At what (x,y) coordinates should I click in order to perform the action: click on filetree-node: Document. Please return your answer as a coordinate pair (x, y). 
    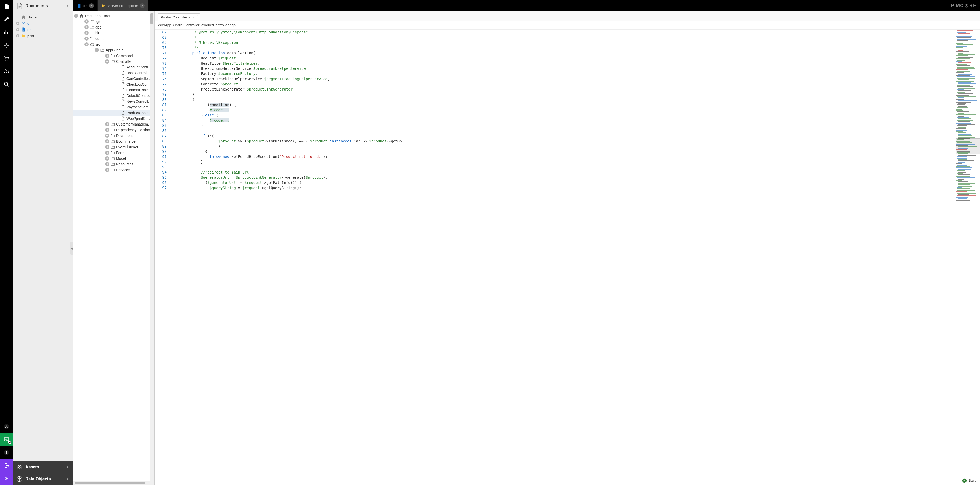
    Looking at the image, I should click on (113, 136).